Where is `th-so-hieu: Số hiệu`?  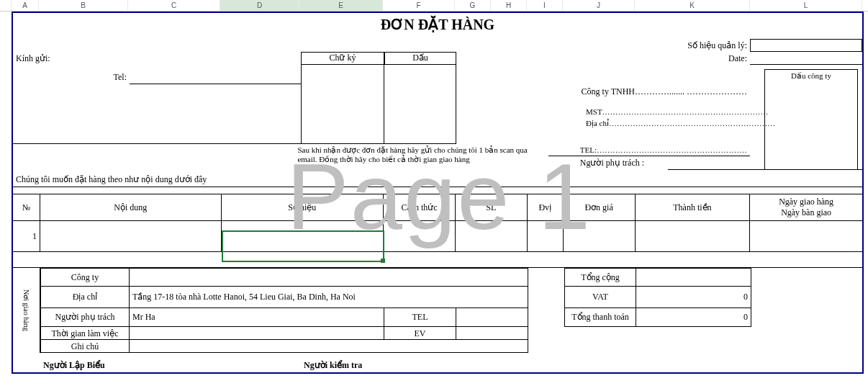
th-so-hieu: Số hiệu is located at coordinates (303, 207).